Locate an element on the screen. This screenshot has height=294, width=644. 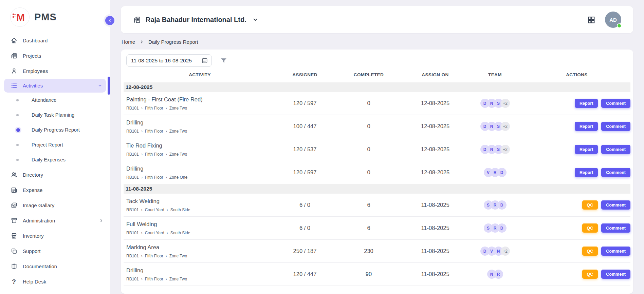
completed-value: 0 is located at coordinates (369, 149).